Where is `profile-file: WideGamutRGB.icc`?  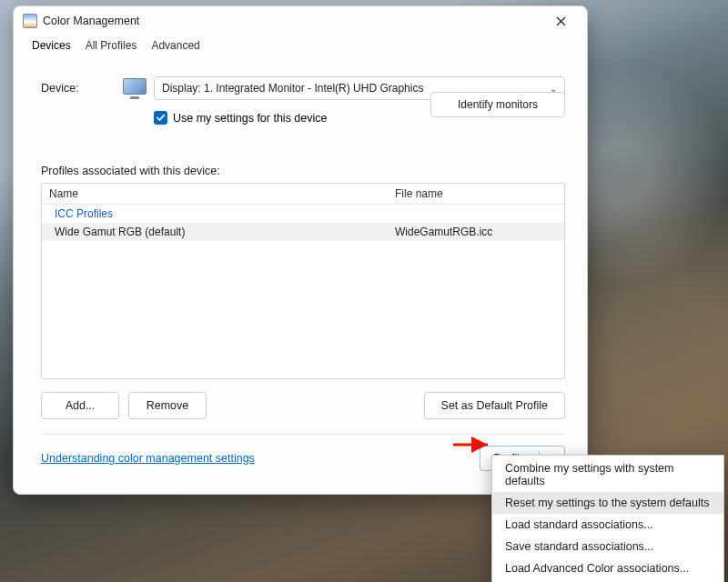
profile-file: WideGamutRGB.icc is located at coordinates (476, 232).